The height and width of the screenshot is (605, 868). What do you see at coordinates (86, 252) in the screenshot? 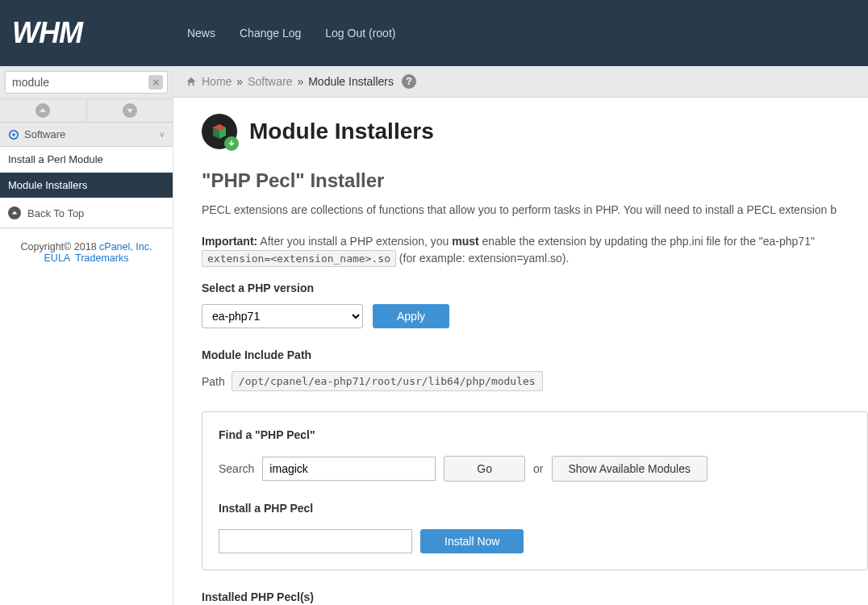
I see `sidebar-footer: Copyright© 2018 cPanel, Inc. EULA Tradem…` at bounding box center [86, 252].